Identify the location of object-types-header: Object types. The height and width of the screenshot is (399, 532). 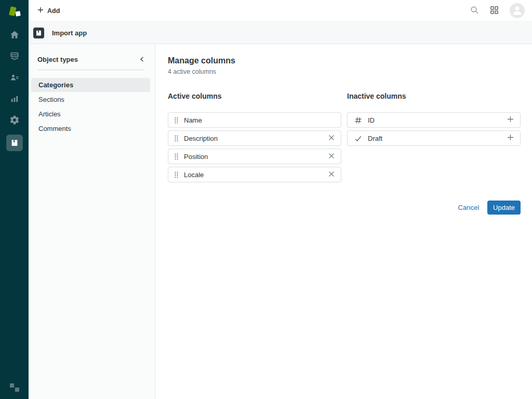
(91, 54).